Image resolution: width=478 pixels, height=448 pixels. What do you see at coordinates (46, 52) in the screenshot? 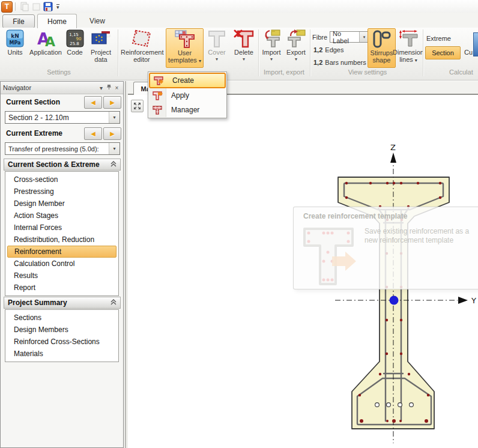
I see `application-label: Application` at bounding box center [46, 52].